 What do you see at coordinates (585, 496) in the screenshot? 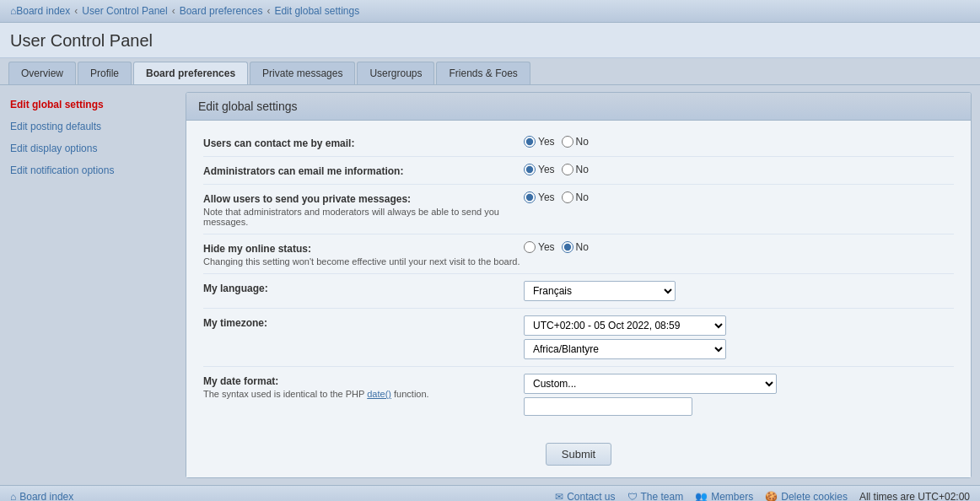
I see `footer-contact: ✉ Contact us` at bounding box center [585, 496].